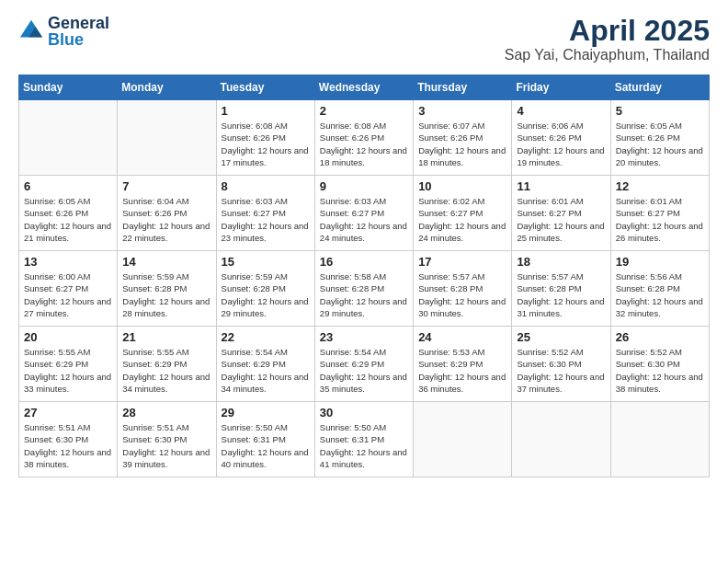 The height and width of the screenshot is (563, 728). What do you see at coordinates (364, 289) in the screenshot?
I see `week-row-3: 13Sunrise: 6:00 AMSunset: 6:27 PMDayligh…` at bounding box center [364, 289].